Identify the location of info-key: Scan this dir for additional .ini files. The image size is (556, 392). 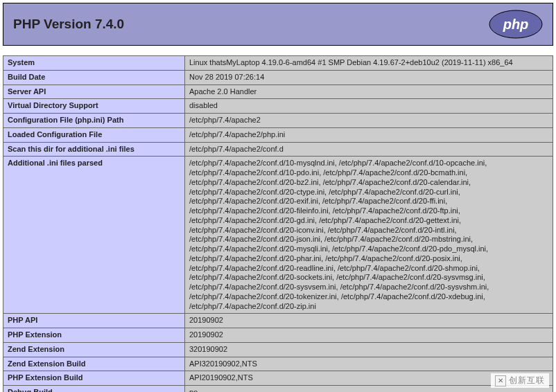
(94, 150).